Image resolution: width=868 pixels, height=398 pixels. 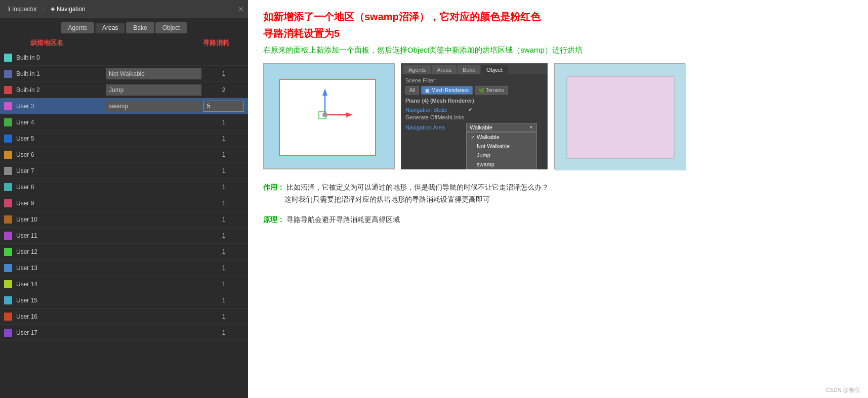 I want to click on area-cost-builtin2: 2, so click(x=224, y=90).